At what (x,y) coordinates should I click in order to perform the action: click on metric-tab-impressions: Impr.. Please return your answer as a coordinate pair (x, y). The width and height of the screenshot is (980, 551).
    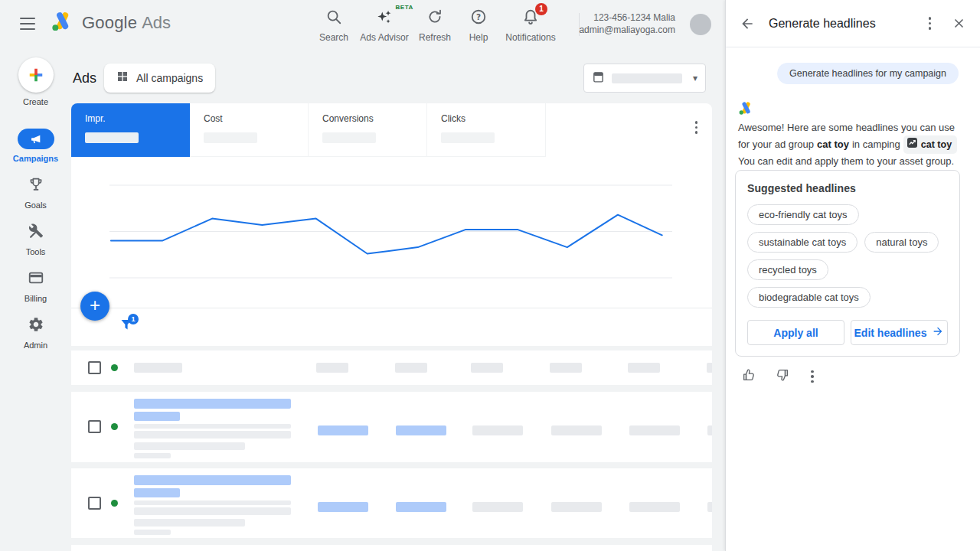
    Looking at the image, I should click on (130, 130).